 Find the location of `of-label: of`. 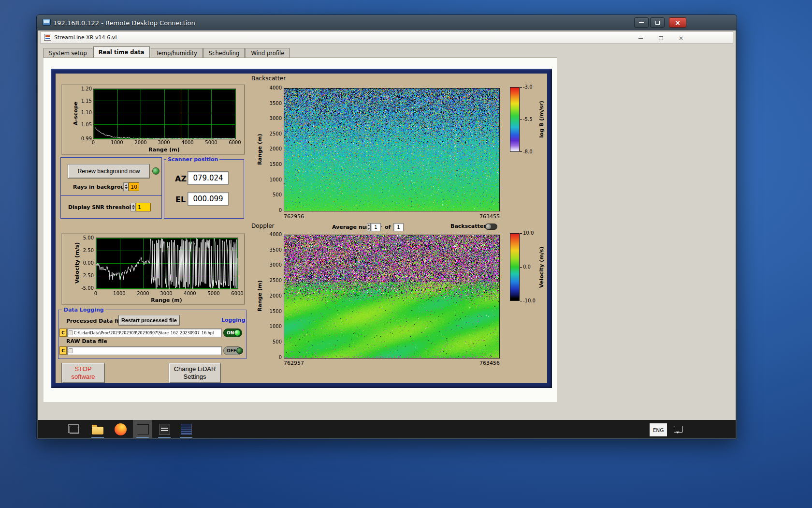

of-label: of is located at coordinates (388, 227).